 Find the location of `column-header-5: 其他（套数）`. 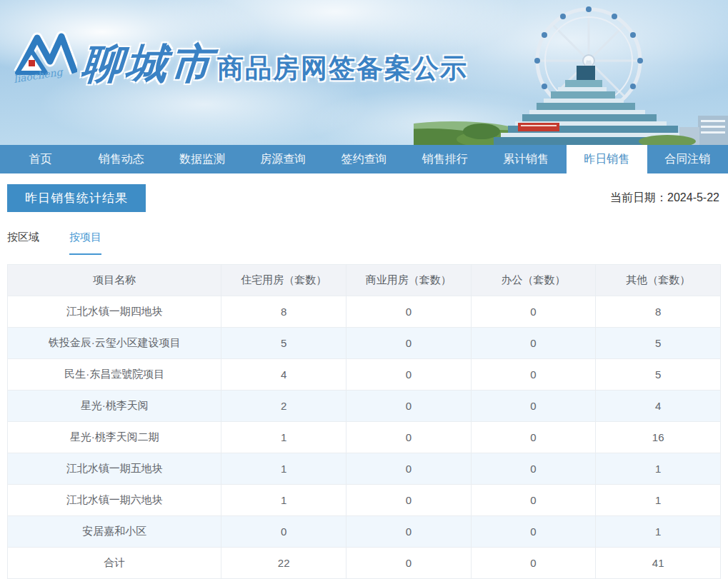

column-header-5: 其他（套数） is located at coordinates (659, 281).